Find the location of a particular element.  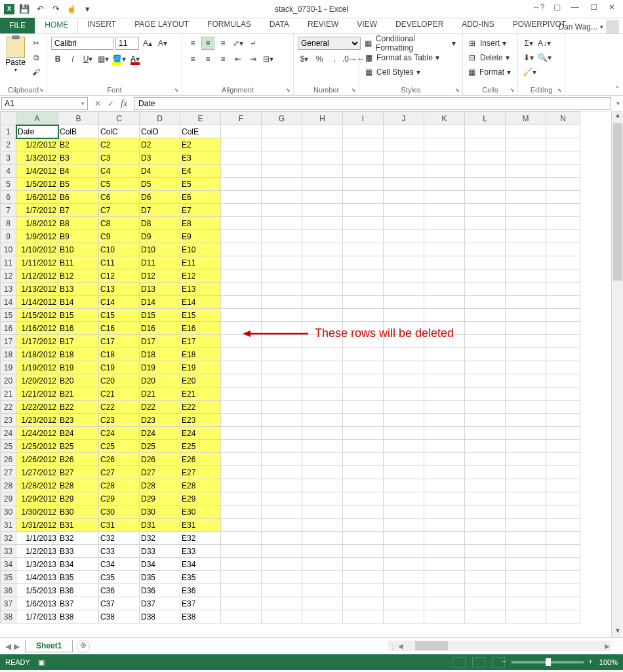

increase-decimal-icon: .0→ is located at coordinates (350, 59).